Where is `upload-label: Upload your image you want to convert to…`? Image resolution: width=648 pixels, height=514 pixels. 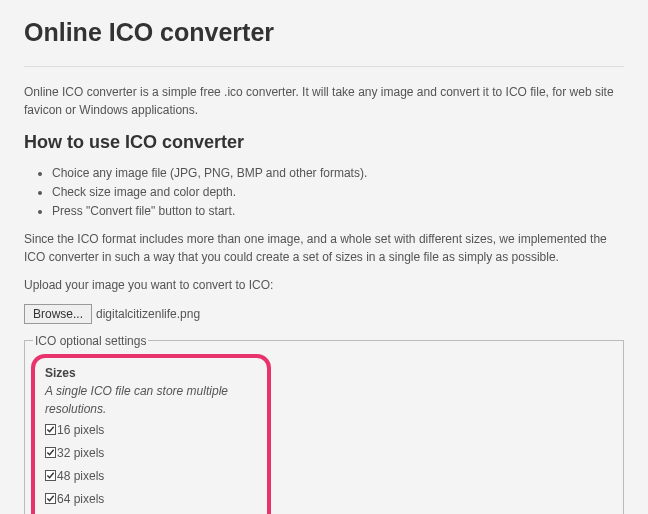 upload-label: Upload your image you want to convert to… is located at coordinates (324, 285).